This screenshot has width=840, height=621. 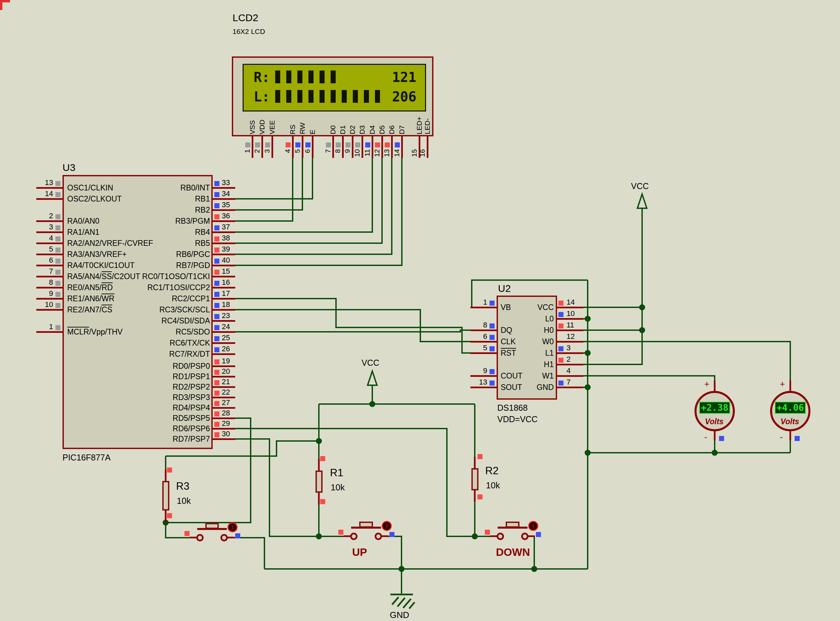 What do you see at coordinates (428, 147) in the screenshot?
I see `lcd-pin-LED-` at bounding box center [428, 147].